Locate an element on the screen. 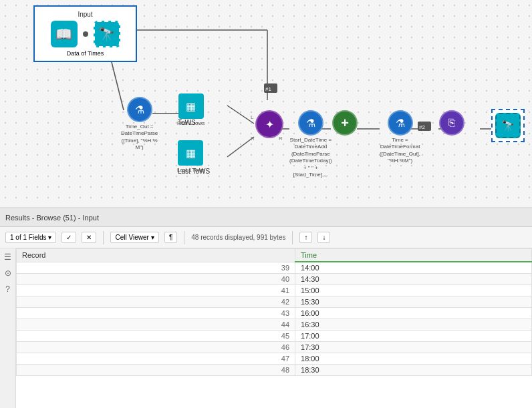 This screenshot has width=532, height=408. check-icon: ✓ is located at coordinates (69, 238).